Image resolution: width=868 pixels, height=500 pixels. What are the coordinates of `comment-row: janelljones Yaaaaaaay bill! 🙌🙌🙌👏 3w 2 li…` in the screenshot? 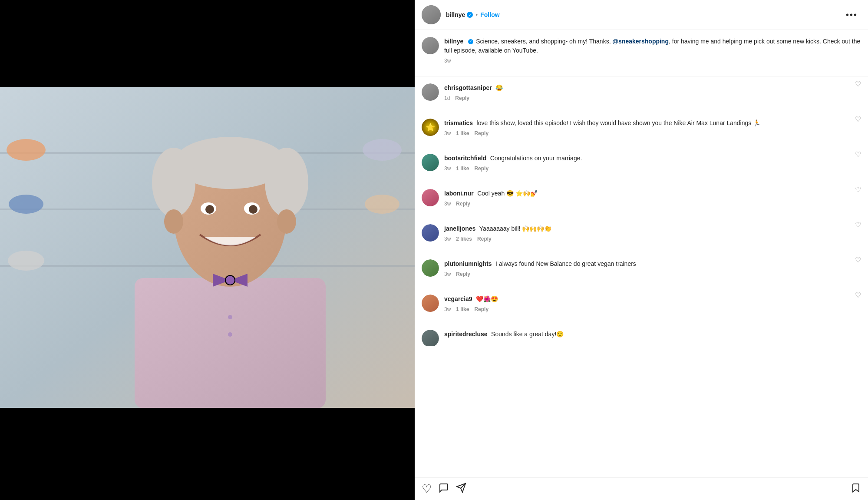 It's located at (641, 233).